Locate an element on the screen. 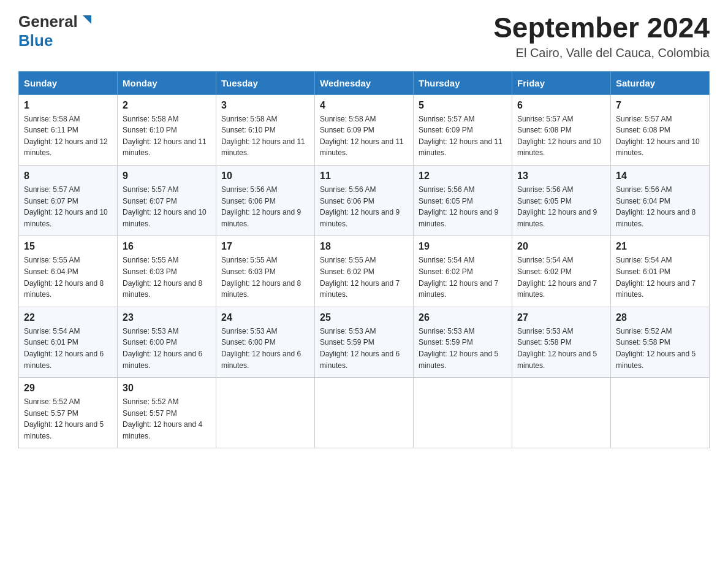 This screenshot has width=728, height=563. day-number: 21 is located at coordinates (660, 247).